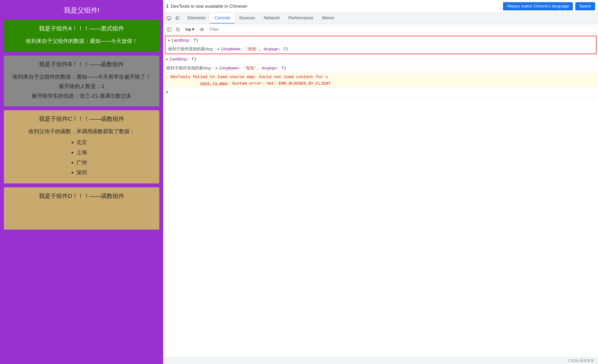 Image resolution: width=598 pixels, height=364 pixels. Describe the element at coordinates (381, 361) in the screenshot. I see `bottom-bar: CSDN @东东东` at that location.